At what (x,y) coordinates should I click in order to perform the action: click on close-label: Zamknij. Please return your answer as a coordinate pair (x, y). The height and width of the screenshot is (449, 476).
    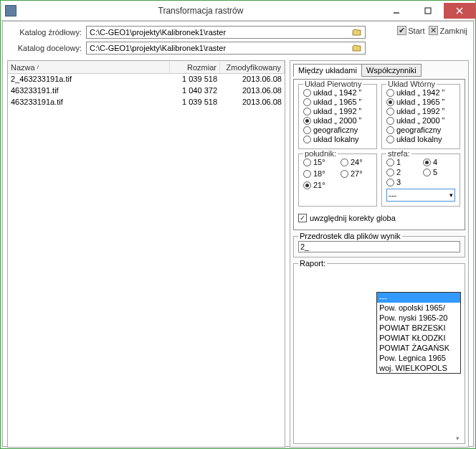
    Looking at the image, I should click on (453, 31).